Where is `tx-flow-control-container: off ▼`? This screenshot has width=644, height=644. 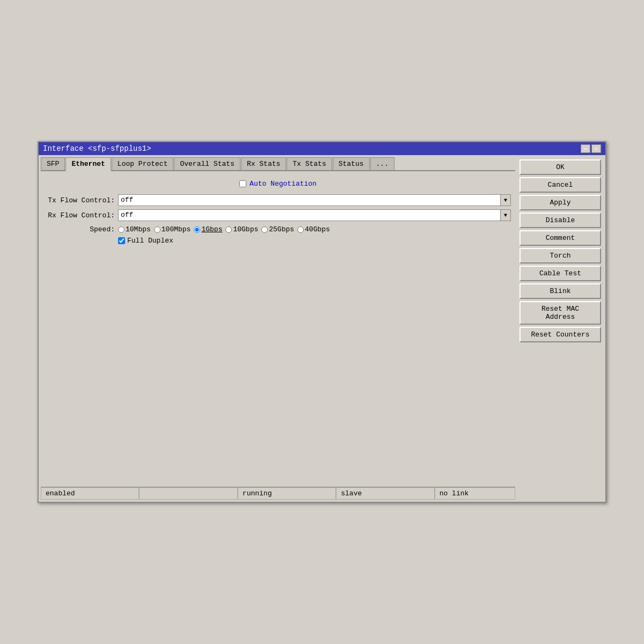
tx-flow-control-container: off ▼ is located at coordinates (314, 200).